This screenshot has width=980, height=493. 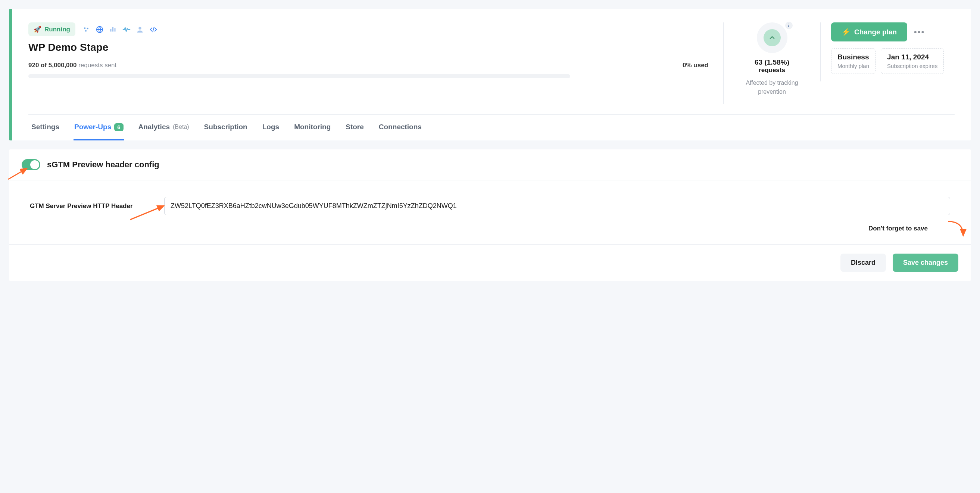 What do you see at coordinates (490, 228) in the screenshot?
I see `save-hint: Don't forget to save` at bounding box center [490, 228].